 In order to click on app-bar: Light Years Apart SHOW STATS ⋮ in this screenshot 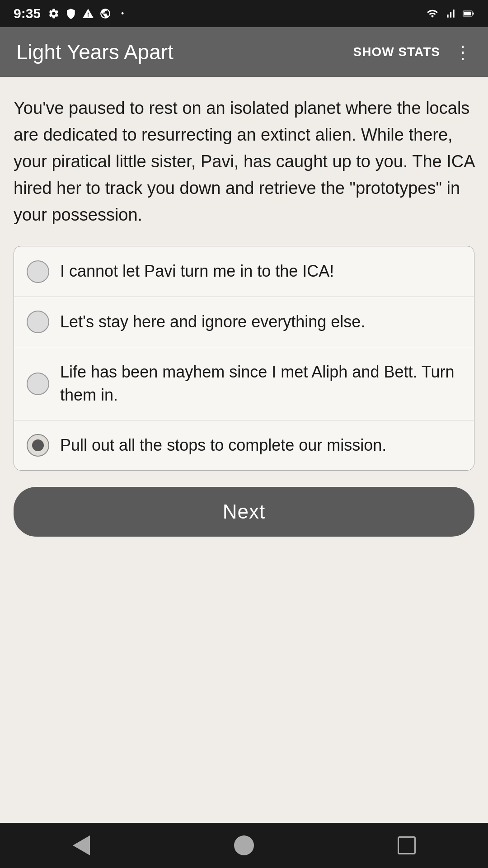, I will do `click(244, 52)`.